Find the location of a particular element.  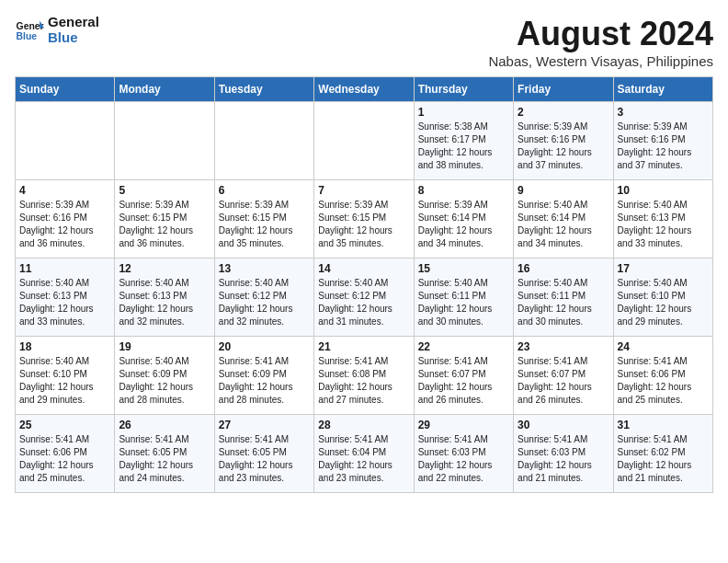

calendar-cell: 4Sunrise: 5:39 AM Sunset: 6:16 PM Daylig… is located at coordinates (65, 219).